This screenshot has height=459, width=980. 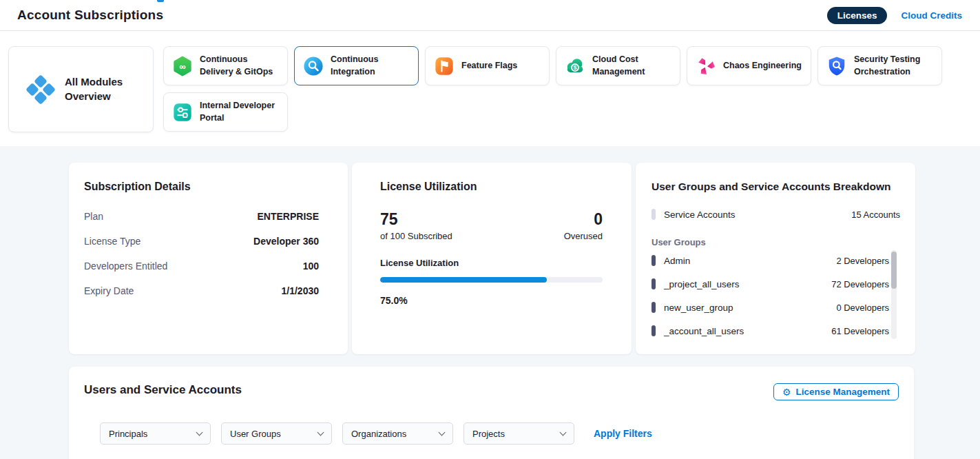 I want to click on module-label: Chaos Engineering, so click(x=764, y=66).